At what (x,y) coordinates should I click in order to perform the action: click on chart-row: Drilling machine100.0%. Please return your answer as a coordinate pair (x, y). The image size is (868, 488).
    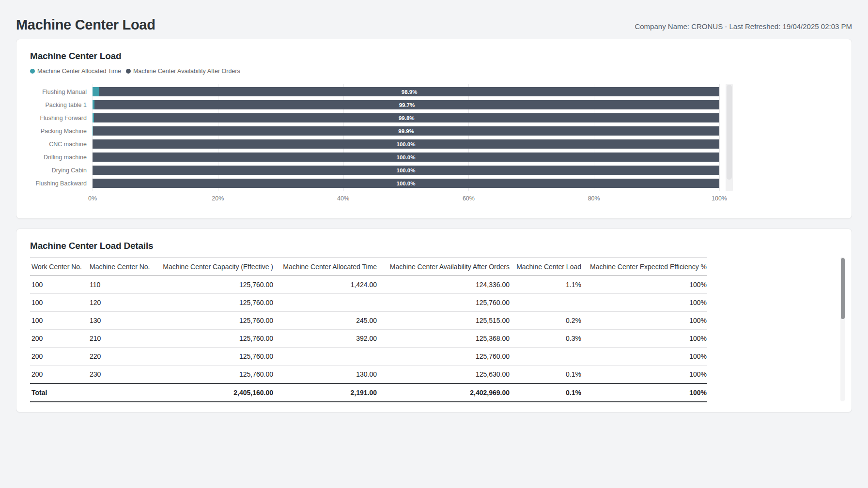
    Looking at the image, I should click on (375, 157).